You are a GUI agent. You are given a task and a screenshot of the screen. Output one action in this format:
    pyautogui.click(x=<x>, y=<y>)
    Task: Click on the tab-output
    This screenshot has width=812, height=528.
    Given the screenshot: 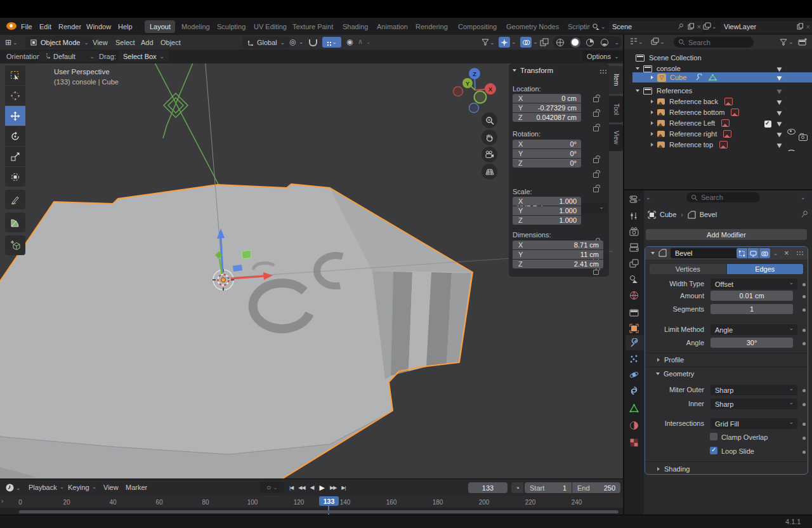 What is the action you would take?
    pyautogui.click(x=634, y=248)
    